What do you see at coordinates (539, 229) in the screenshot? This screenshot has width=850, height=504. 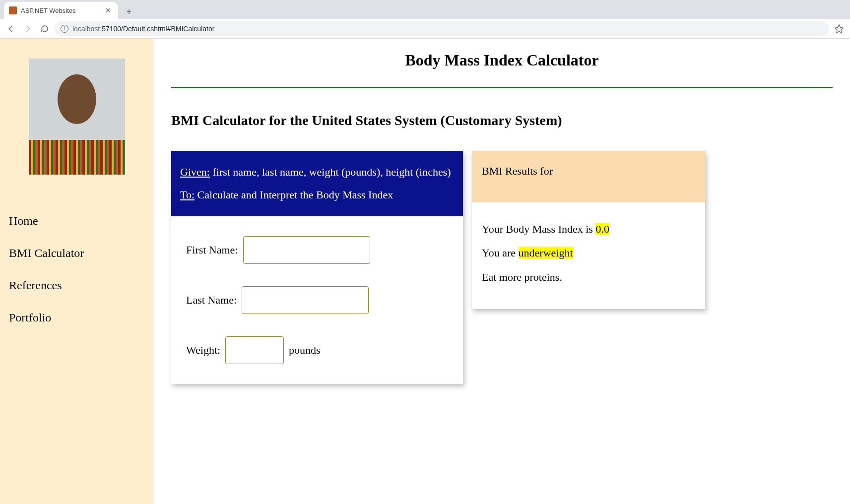 I see `result-bmi-prefix: Your Body Mass Index is` at bounding box center [539, 229].